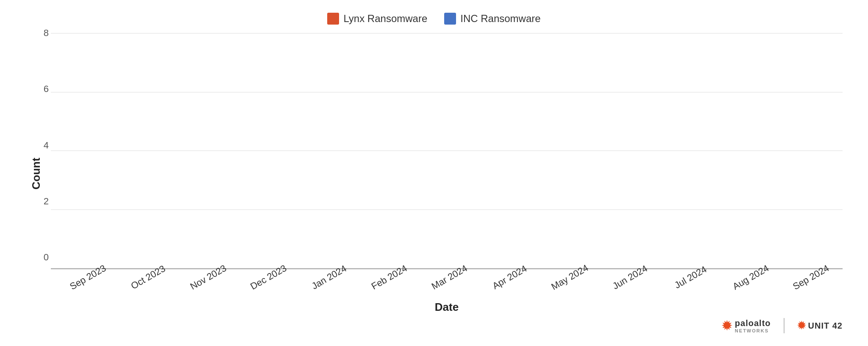 Image resolution: width=868 pixels, height=346 pixels. Describe the element at coordinates (746, 326) in the screenshot. I see `paloalto-logo: ✹ paloalto NETWORKS` at that location.